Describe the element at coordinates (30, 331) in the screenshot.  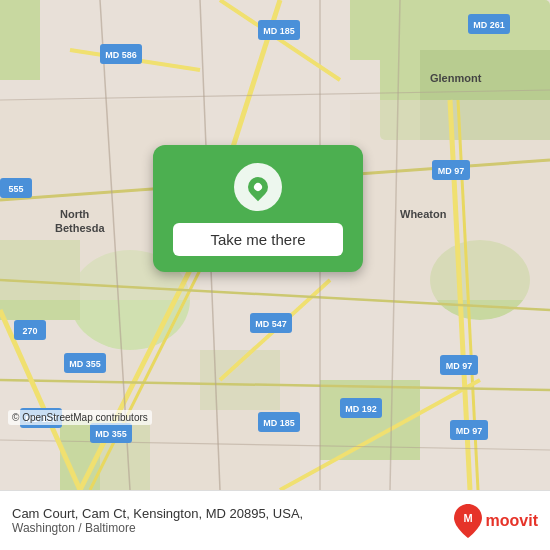
I see `svg-text: 270` at that location.